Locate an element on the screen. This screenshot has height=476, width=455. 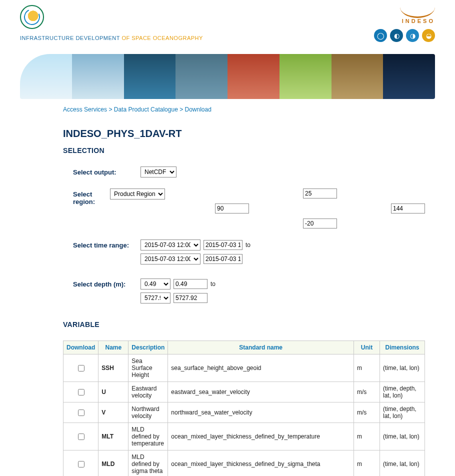
cell-standard: ocean_mixed_layer_thickness_defined_by_t… is located at coordinates (261, 437).